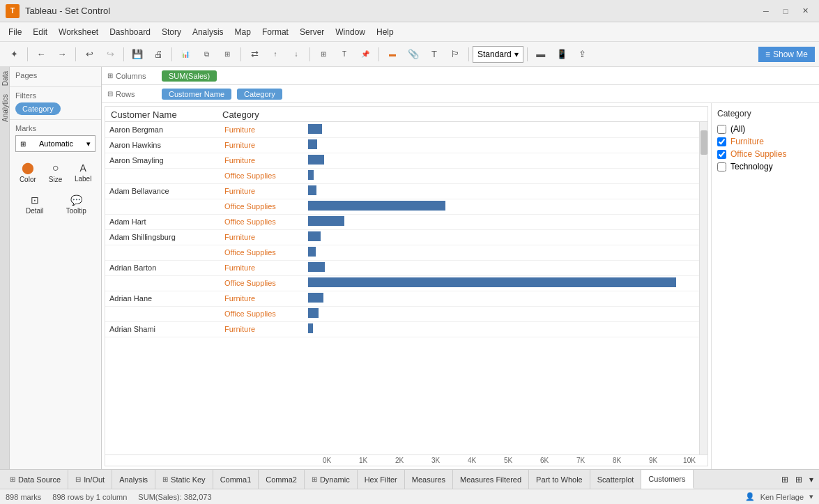  Describe the element at coordinates (560, 480) in the screenshot. I see `status-tab-part-to-whole: Part to Whole` at that location.